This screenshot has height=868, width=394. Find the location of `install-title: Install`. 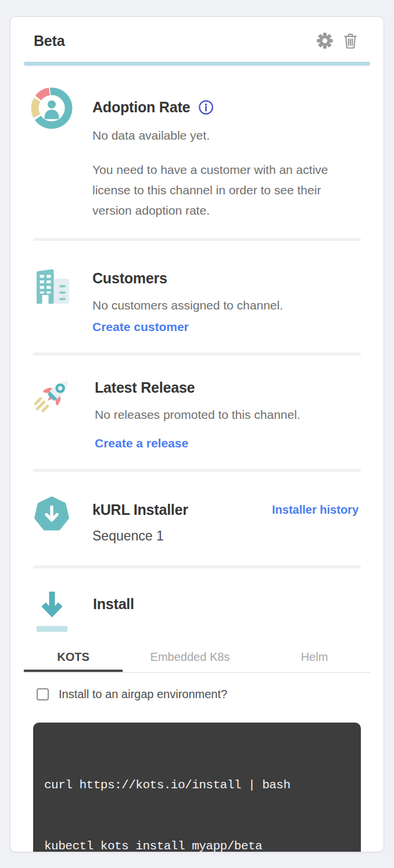

install-title: Install is located at coordinates (231, 604).